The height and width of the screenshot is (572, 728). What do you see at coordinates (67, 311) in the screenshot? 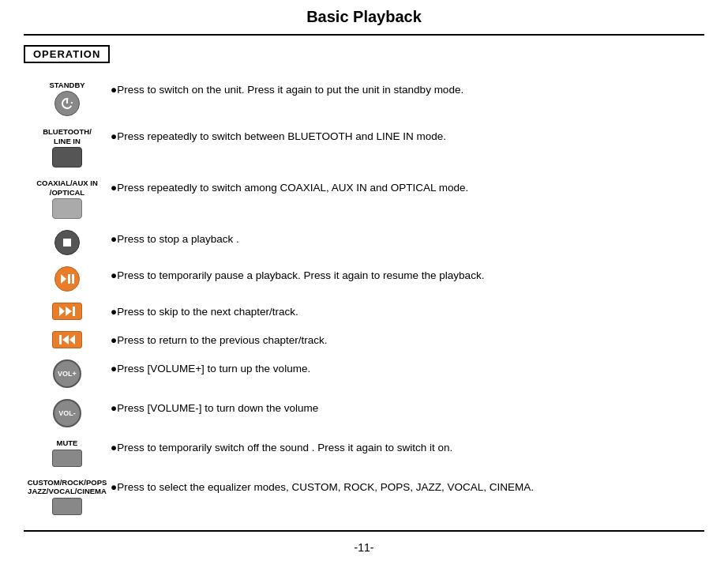
I see `icon-col-next` at bounding box center [67, 311].